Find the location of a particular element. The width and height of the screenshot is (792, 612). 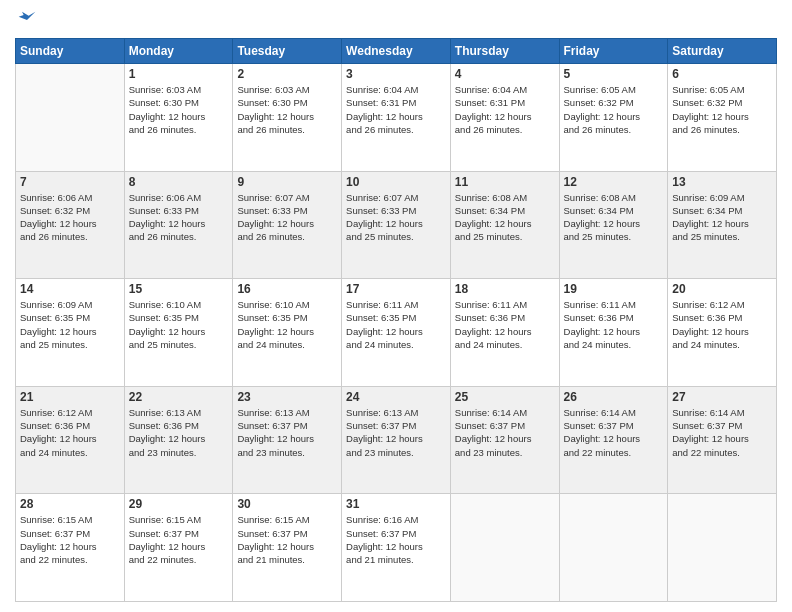

day-number: 12 is located at coordinates (614, 182).